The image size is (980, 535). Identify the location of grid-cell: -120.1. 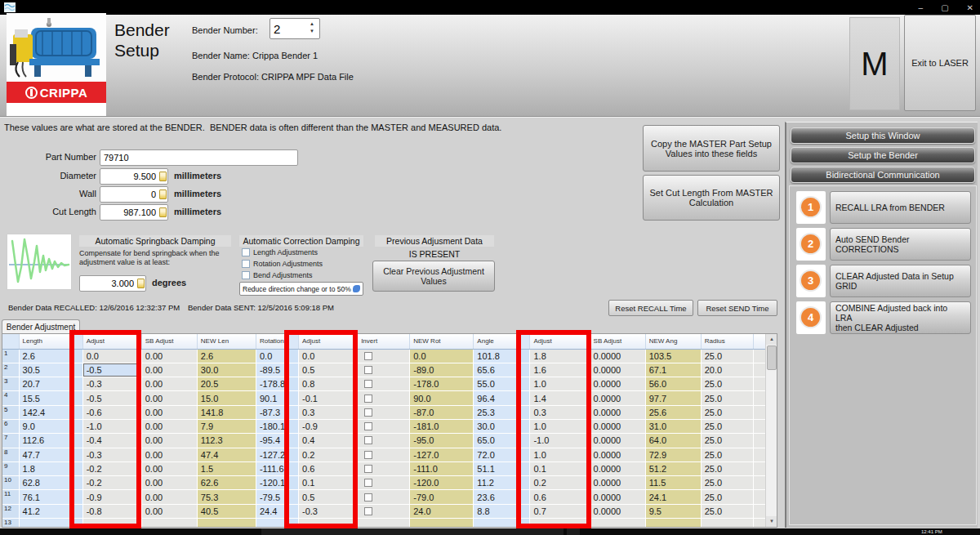
(272, 484).